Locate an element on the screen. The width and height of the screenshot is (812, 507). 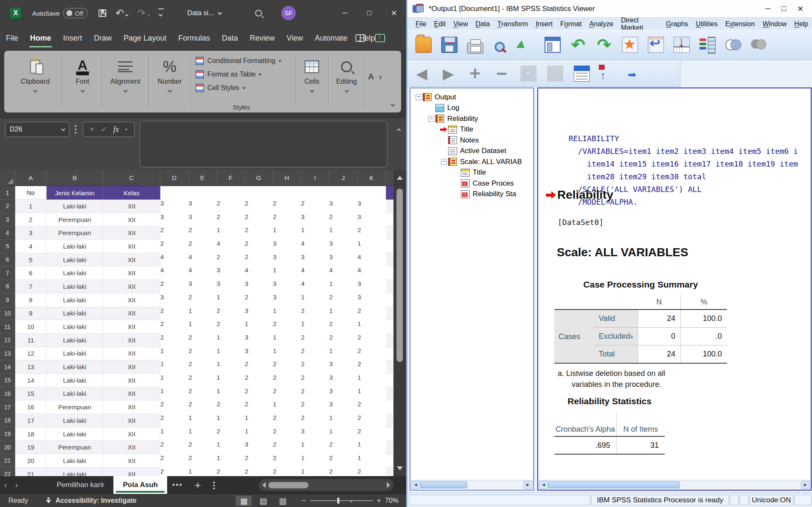
row-number: 9 is located at coordinates (8, 300).